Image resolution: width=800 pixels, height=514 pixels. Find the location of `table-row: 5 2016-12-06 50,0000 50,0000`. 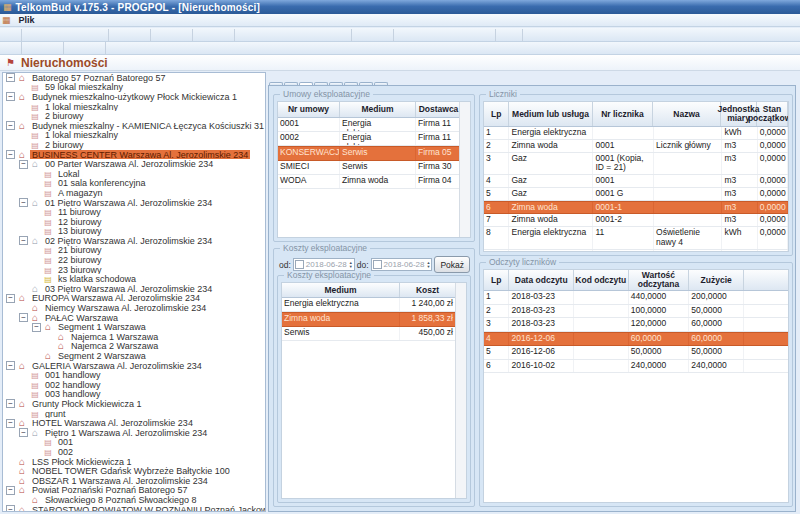

table-row: 5 2016-12-06 50,0000 50,0000 is located at coordinates (636, 353).